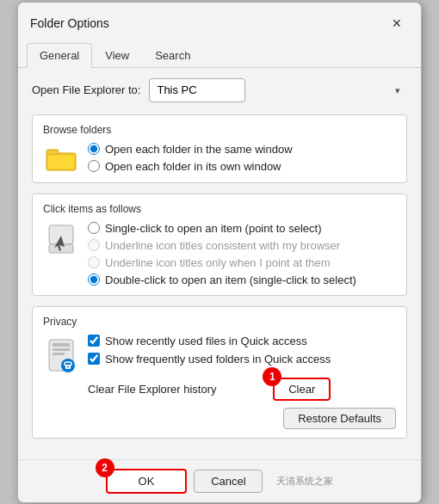 The image size is (439, 504). I want to click on click-option-1: Single-click to open an item (point to s…, so click(222, 229).